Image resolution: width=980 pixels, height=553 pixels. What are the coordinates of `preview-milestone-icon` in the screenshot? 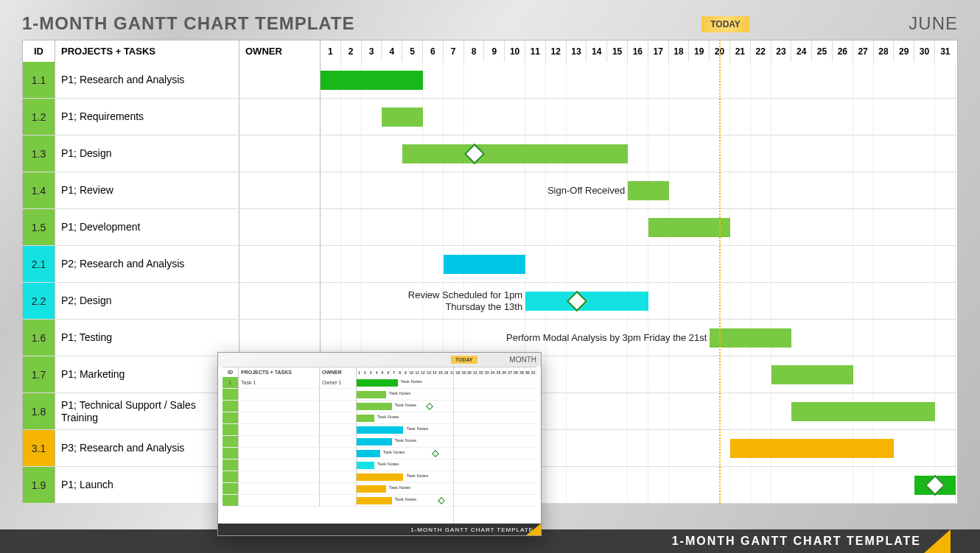 It's located at (435, 454).